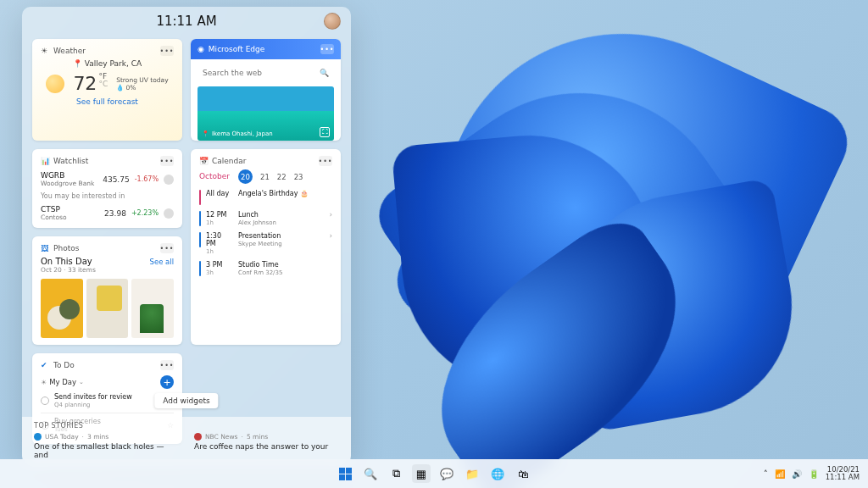 The image size is (868, 488). I want to click on expand-icon: ⛶, so click(325, 132).